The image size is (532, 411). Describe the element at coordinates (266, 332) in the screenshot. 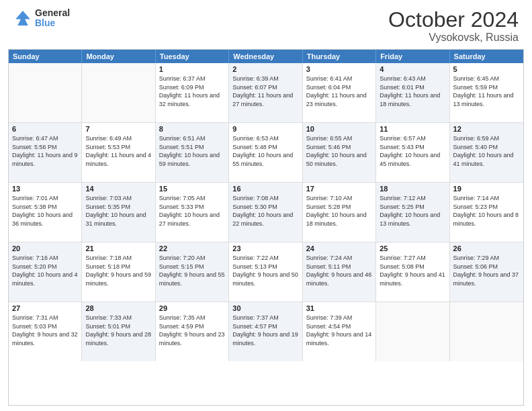

I see `calendar-week: 27Sunrise: 7:31 AMSunset: 5:03 PMDayligh…` at that location.